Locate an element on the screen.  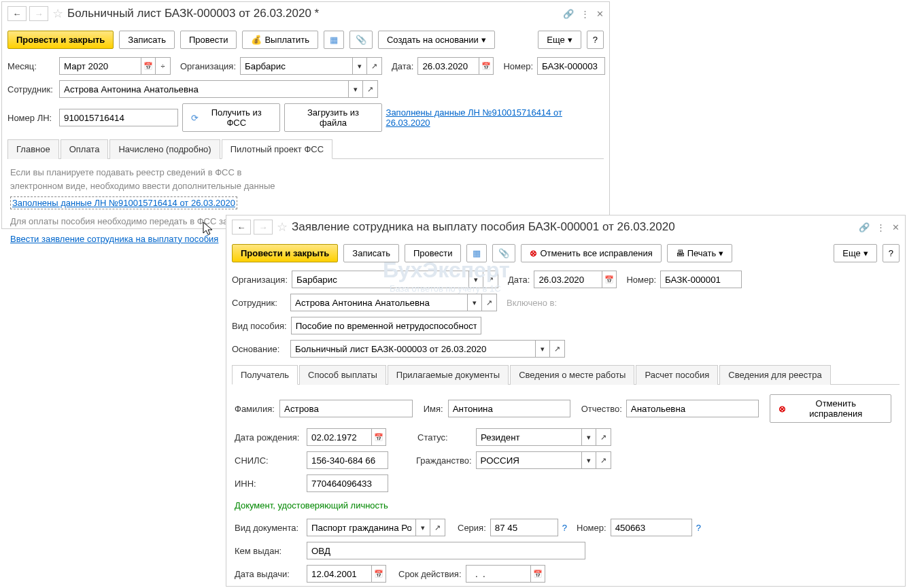
create-based-button: Создать на основании ▾ is located at coordinates (437, 39).